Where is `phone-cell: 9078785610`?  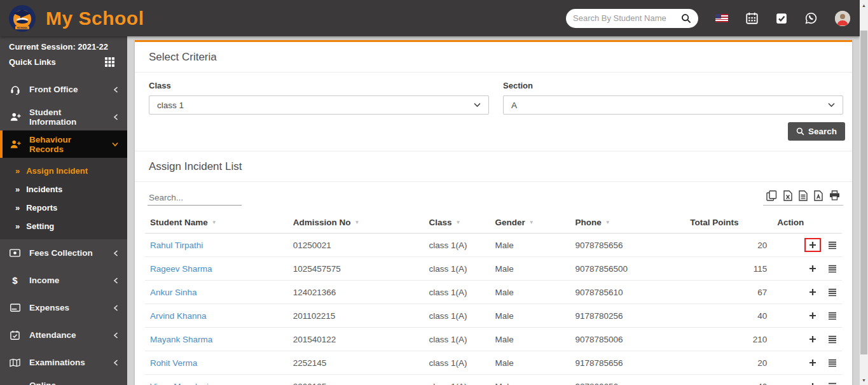 phone-cell: 9078785610 is located at coordinates (628, 293).